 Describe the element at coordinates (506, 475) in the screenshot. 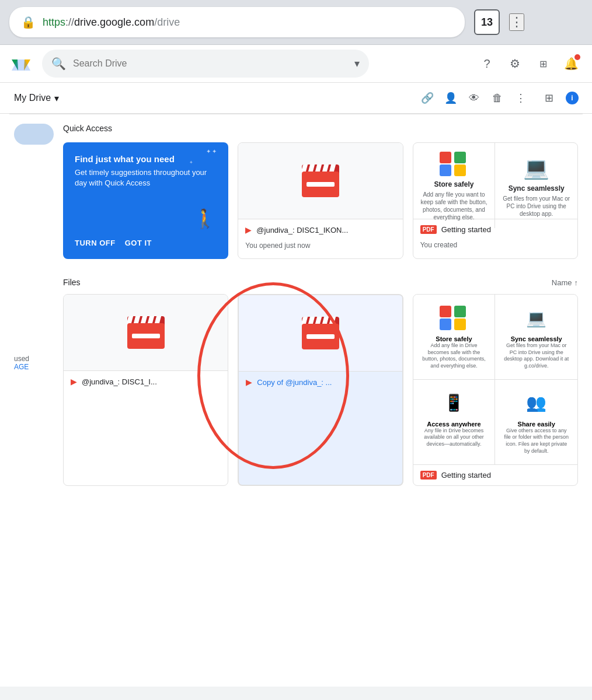

I see `file-item-3-name: Getting started` at that location.